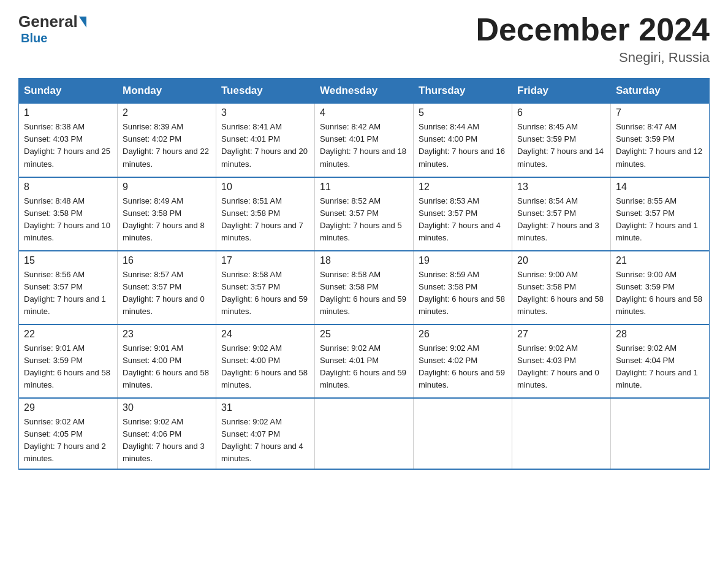 Image resolution: width=728 pixels, height=563 pixels. Describe the element at coordinates (167, 113) in the screenshot. I see `day-number: 2` at that location.